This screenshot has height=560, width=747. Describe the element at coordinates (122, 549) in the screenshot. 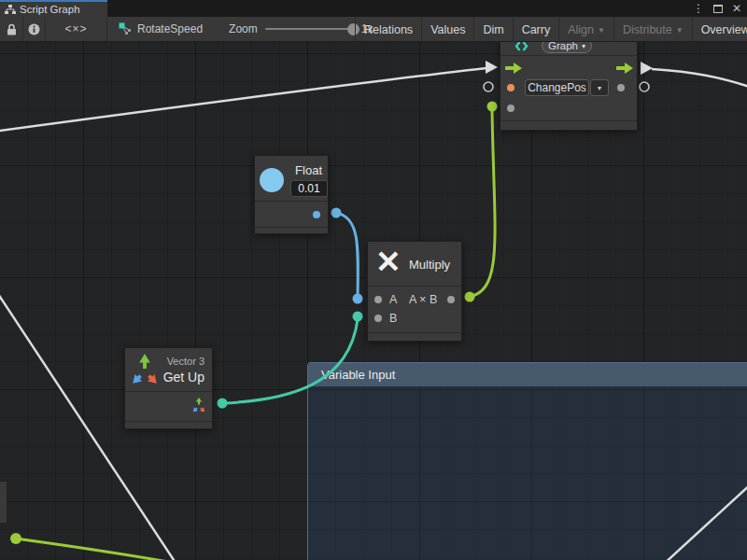

I see `wire-bottom-left` at that location.